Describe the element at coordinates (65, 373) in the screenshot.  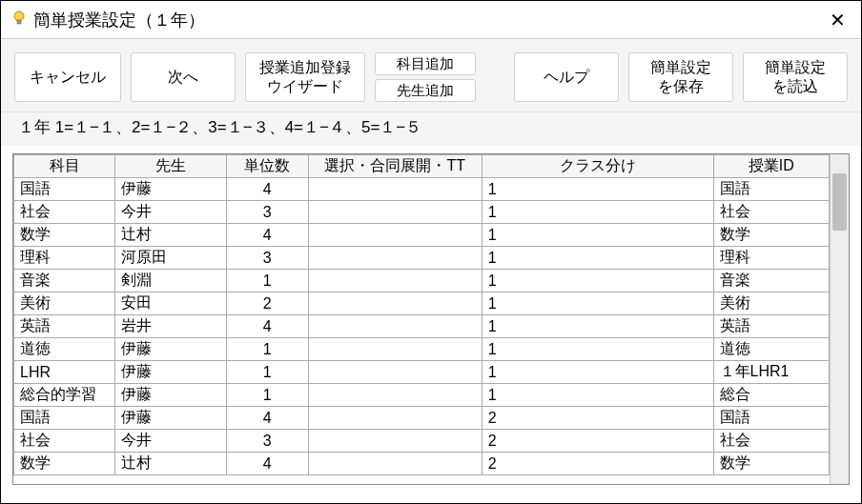
I see `cell-subject: LHR` at that location.